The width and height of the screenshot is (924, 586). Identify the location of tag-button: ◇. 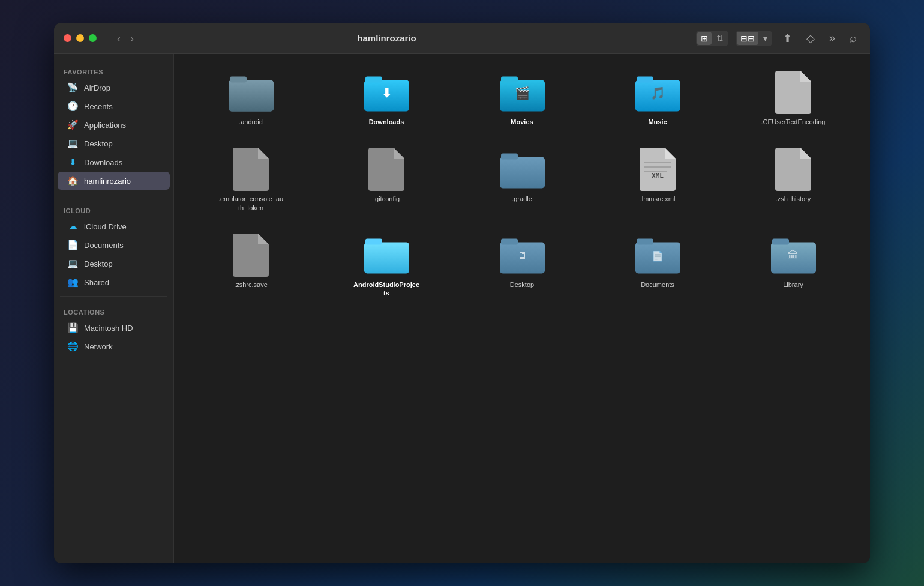
(811, 38).